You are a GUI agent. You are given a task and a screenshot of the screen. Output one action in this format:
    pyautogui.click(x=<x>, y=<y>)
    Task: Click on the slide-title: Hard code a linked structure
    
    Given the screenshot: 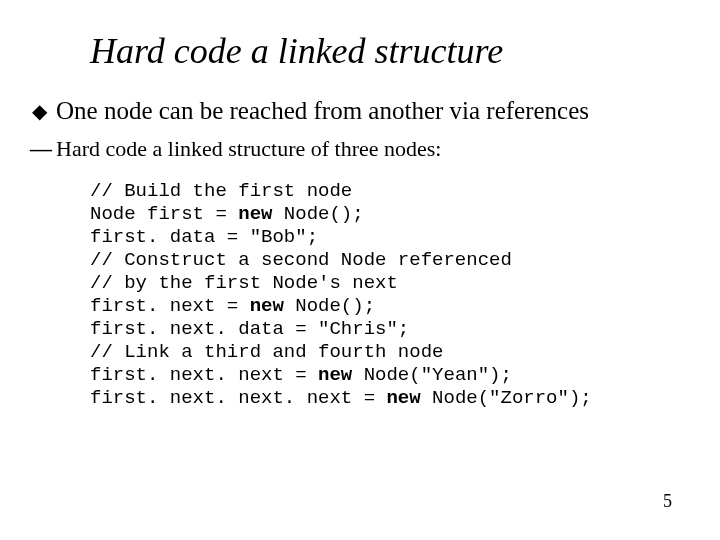 What is the action you would take?
    pyautogui.click(x=385, y=51)
    